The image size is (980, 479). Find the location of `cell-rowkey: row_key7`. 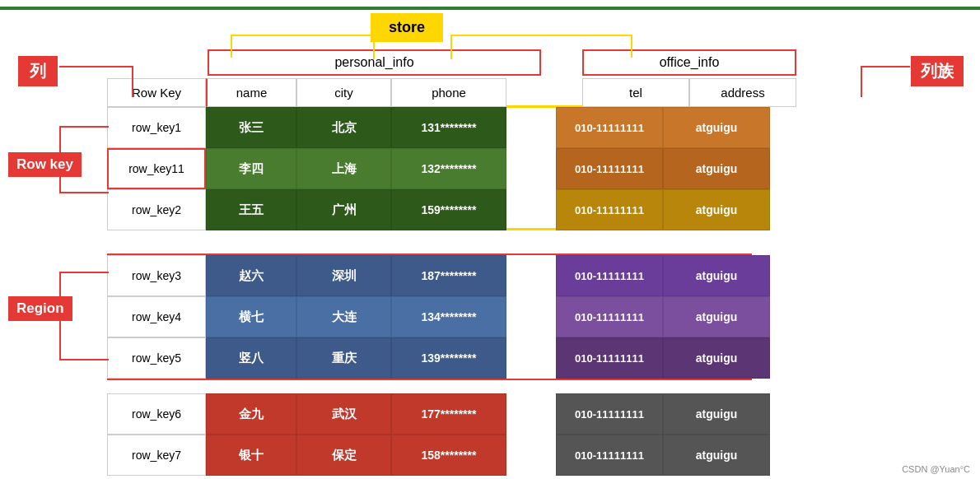

cell-rowkey: row_key7 is located at coordinates (156, 455).